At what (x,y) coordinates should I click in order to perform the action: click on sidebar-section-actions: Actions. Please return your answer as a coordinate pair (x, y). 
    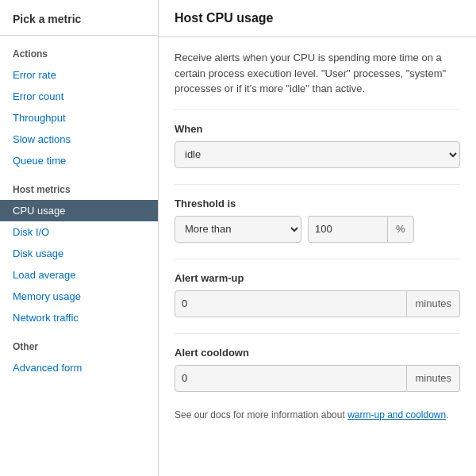
    Looking at the image, I should click on (79, 50).